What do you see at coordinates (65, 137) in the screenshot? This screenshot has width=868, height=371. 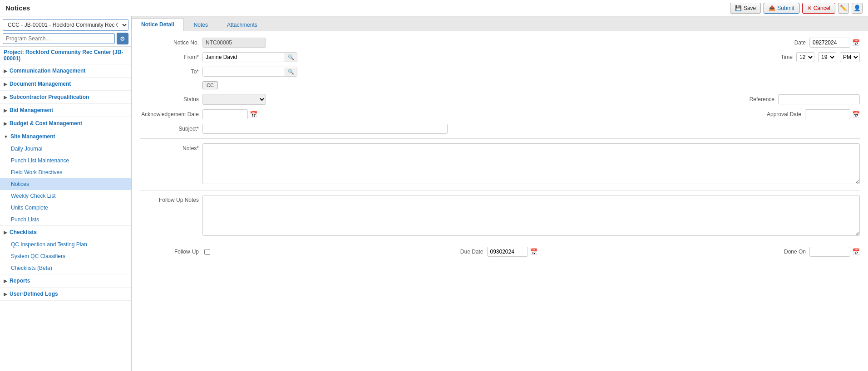 I see `sidebar-item-site-management: ▼ Site Management` at bounding box center [65, 137].